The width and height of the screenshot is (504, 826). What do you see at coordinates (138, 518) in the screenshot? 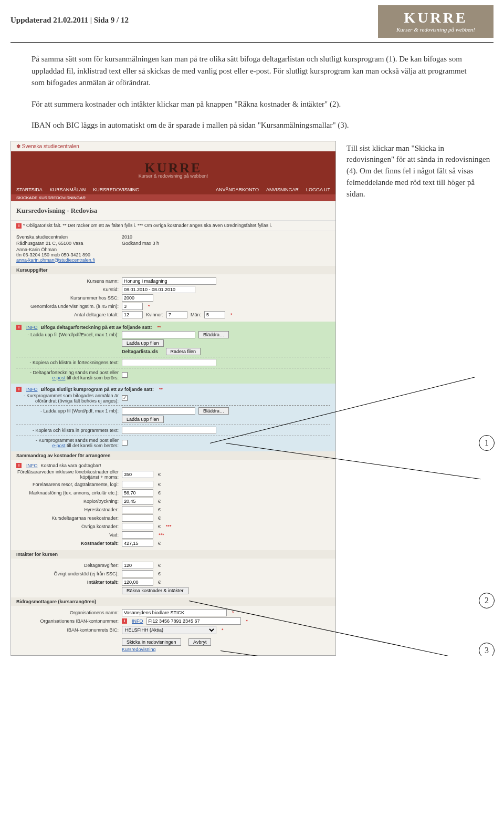
I see `cost6-input` at bounding box center [138, 518].